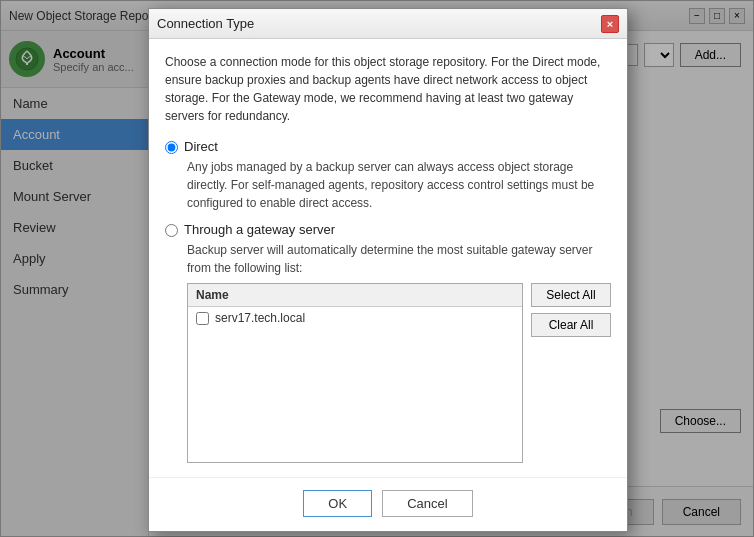 The width and height of the screenshot is (754, 537). What do you see at coordinates (388, 504) in the screenshot?
I see `dialog-footer: OK Cancel` at bounding box center [388, 504].